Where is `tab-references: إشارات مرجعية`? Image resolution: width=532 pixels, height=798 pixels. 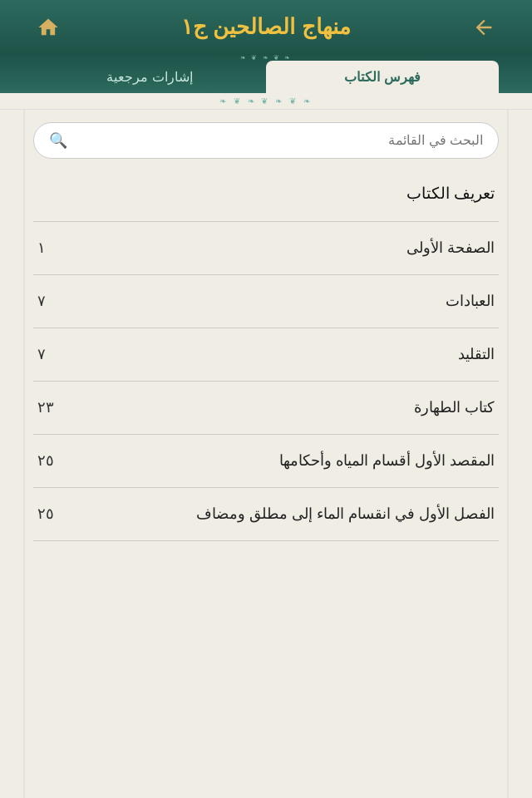 tab-references: إشارات مرجعية is located at coordinates (150, 76).